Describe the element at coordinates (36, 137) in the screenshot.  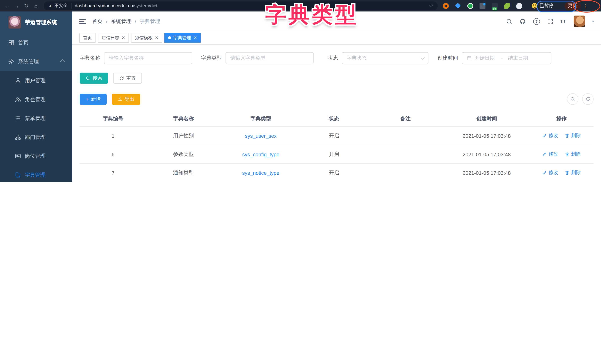
I see `sidebar-item-tree: 部门管理` at that location.